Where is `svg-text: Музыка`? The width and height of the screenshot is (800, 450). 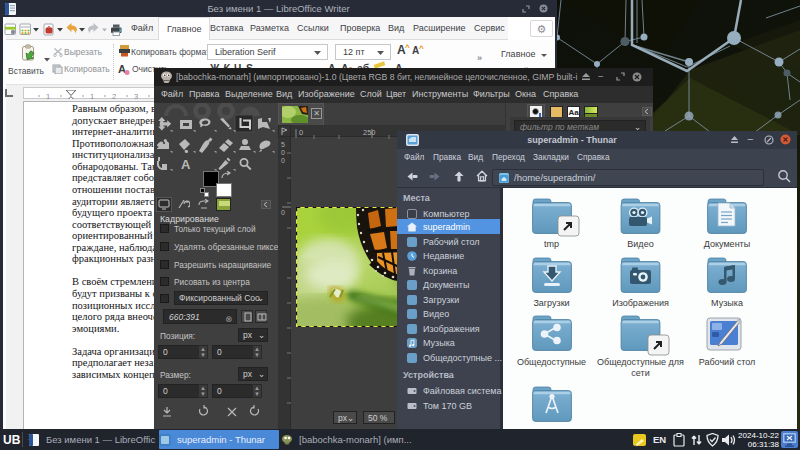
svg-text: Музыка is located at coordinates (727, 303).